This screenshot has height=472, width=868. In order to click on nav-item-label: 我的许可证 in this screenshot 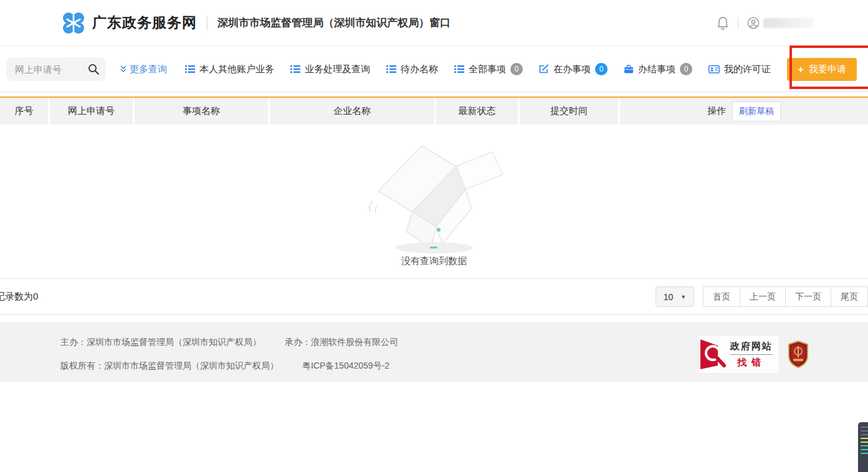, I will do `click(748, 70)`.